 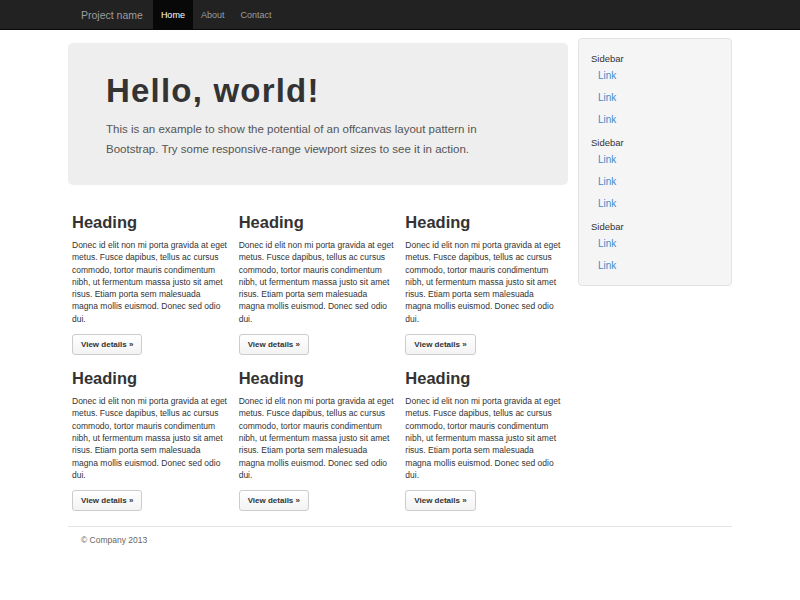 I want to click on sidebar-well: Sidebar Link Link Link Sidebar Link Link…, so click(x=655, y=162).